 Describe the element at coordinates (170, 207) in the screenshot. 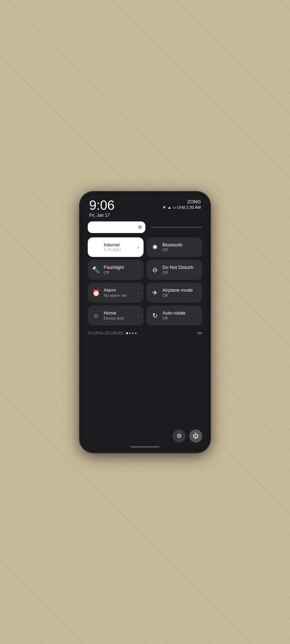

I see `signal-icon: ▲` at that location.